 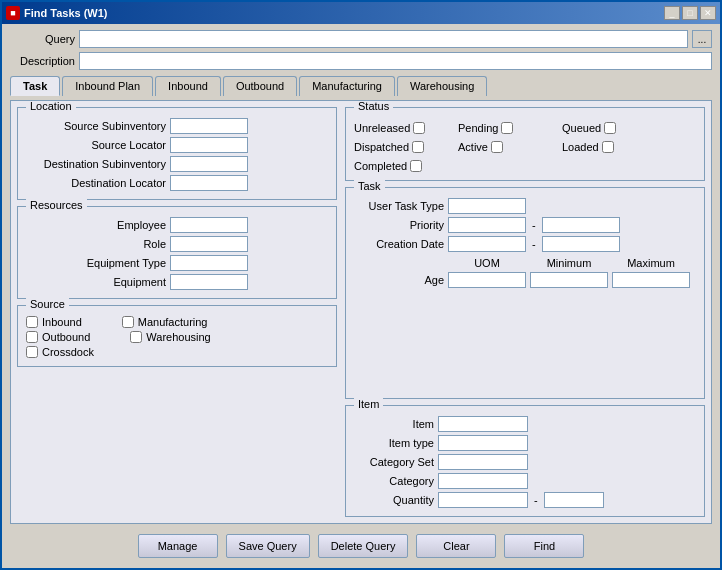 What do you see at coordinates (177, 336) in the screenshot?
I see `source-group: Source Inbound Manufacturing` at bounding box center [177, 336].